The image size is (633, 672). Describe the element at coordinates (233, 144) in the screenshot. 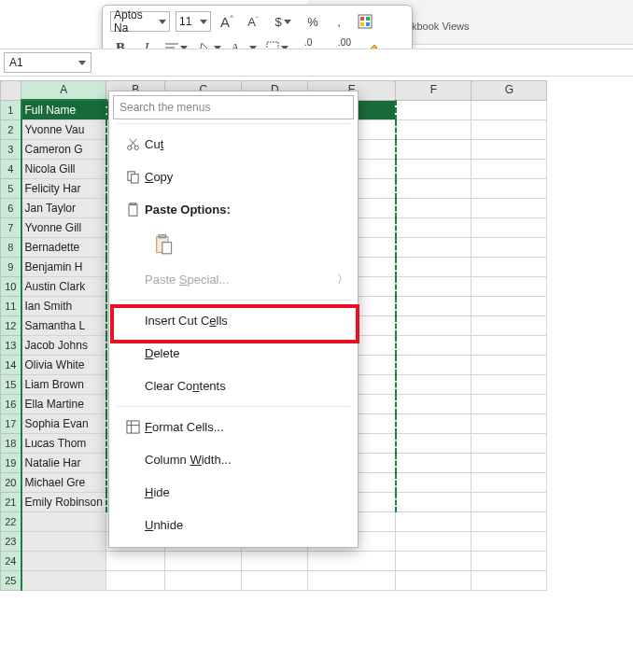

I see `menu-cut: Cut` at that location.